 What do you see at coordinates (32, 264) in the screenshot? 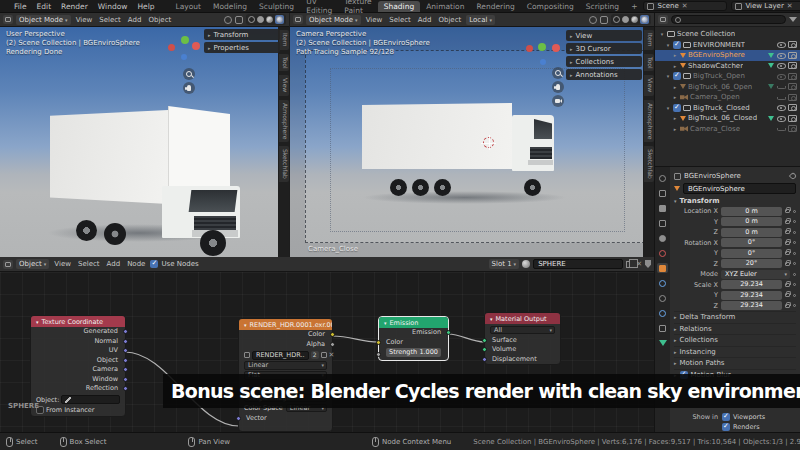
I see `shader-type-dropdown: Object` at bounding box center [32, 264].